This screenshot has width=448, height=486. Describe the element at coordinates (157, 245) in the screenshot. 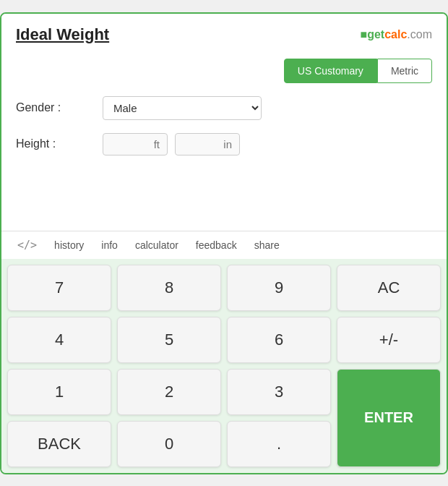

I see `nav-item-calculator: calculator` at that location.